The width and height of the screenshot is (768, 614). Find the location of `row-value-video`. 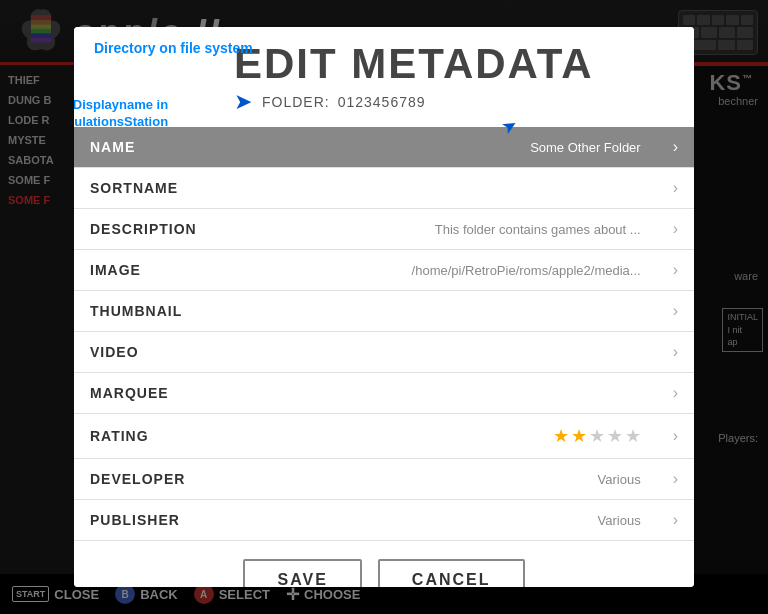

row-value-video is located at coordinates (446, 352).